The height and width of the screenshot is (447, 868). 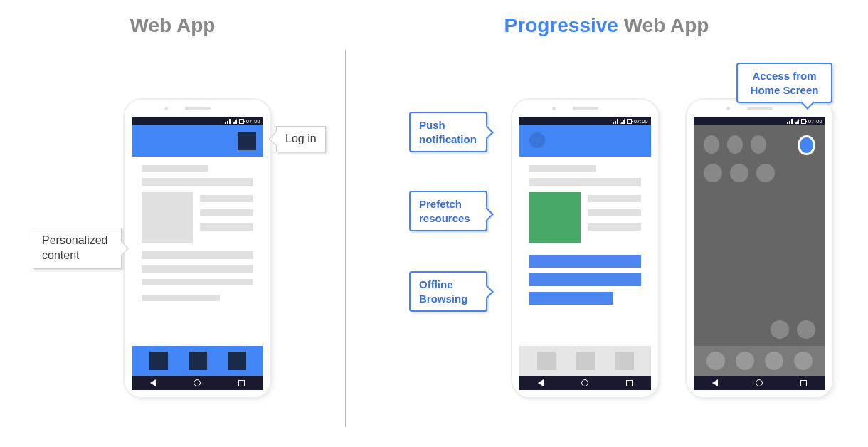 I want to click on callout-prefetch: Prefetch resources, so click(x=448, y=211).